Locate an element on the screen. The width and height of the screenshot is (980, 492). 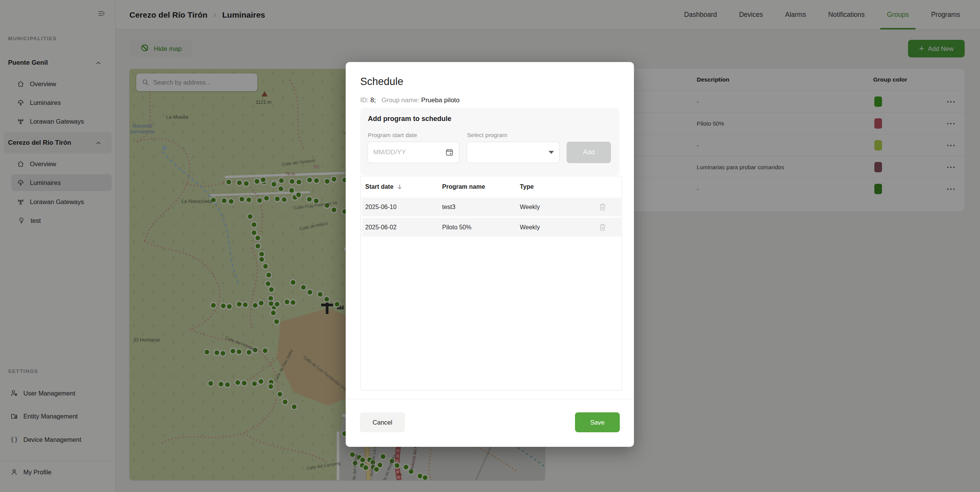
modal-title: Schedule is located at coordinates (382, 82).